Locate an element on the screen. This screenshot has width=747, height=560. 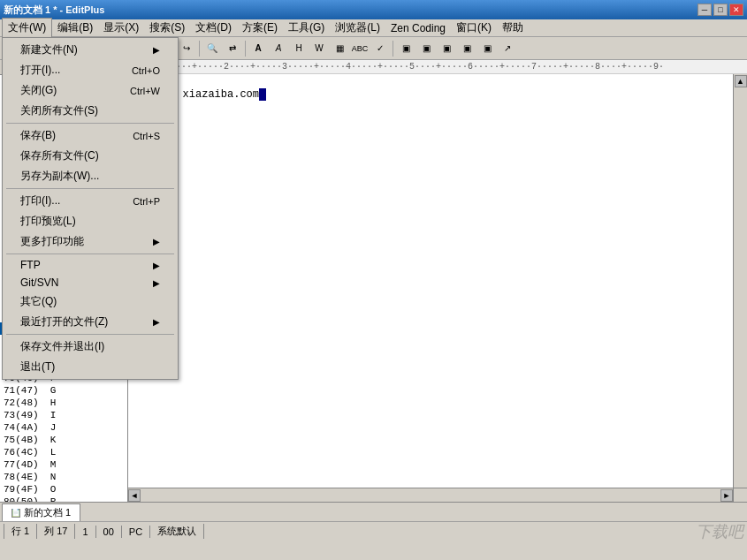
minimize-button: ─ is located at coordinates (705, 10).